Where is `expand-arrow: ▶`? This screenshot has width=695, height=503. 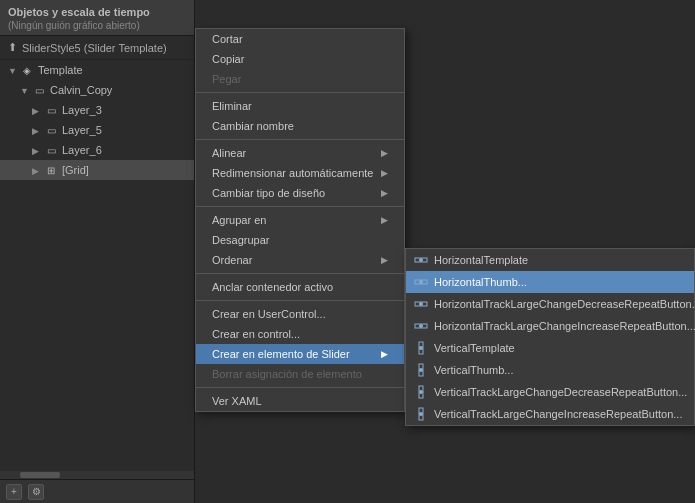
expand-arrow: ▶ is located at coordinates (36, 150).